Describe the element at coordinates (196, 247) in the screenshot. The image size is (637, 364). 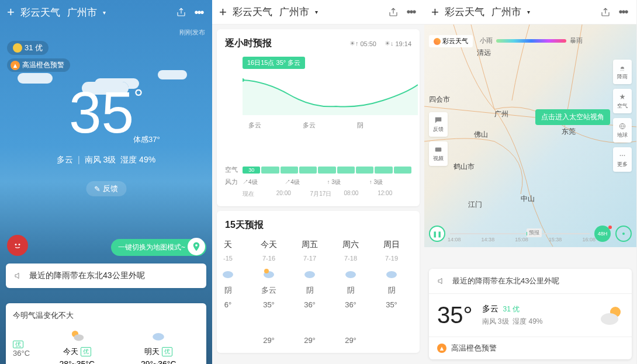
I see `map-pin-icon` at that location.